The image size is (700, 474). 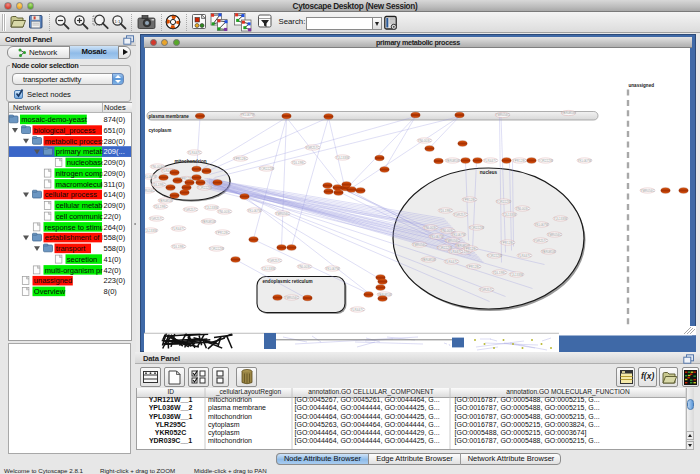 I want to click on svg-text: YDR039C__1, so click(x=170, y=440).